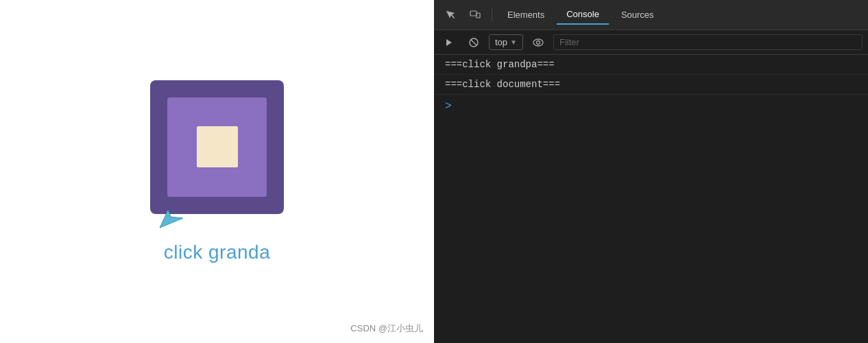 The image size is (868, 343). Describe the element at coordinates (475, 15) in the screenshot. I see `device-toolbar-icon` at that location.